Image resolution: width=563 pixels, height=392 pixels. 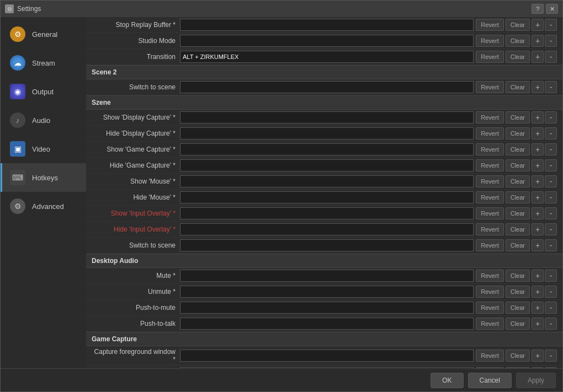 I want to click on sidebar-item-audio: ♪Audio, so click(x=43, y=120).